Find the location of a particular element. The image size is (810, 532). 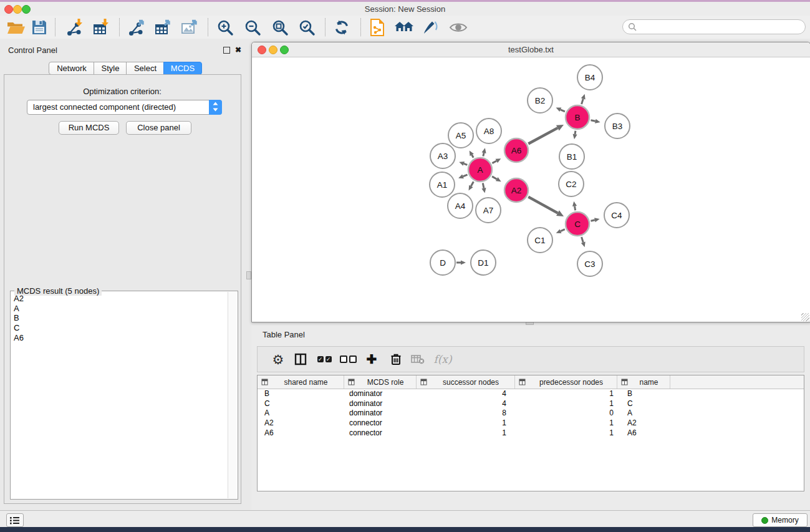

edge-A-A8 is located at coordinates (484, 155).